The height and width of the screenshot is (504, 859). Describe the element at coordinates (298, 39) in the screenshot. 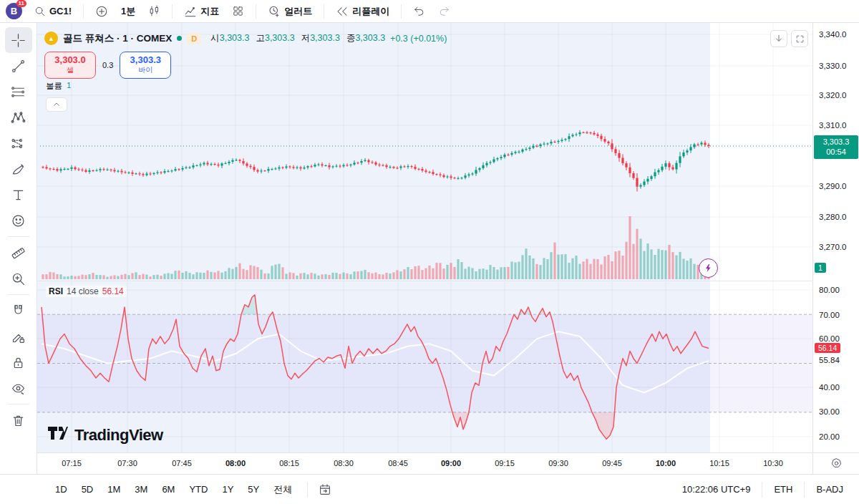

I see `ohlc-row: 시3,303.3 고3,303.3 저3,303.3 종3,303.3` at that location.